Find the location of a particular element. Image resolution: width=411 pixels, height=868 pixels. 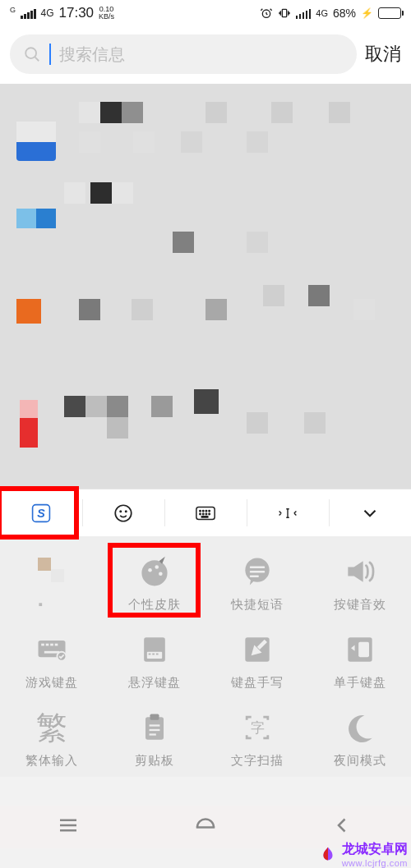

panel-item-handwrite: 键盘手写 is located at coordinates (256, 660).